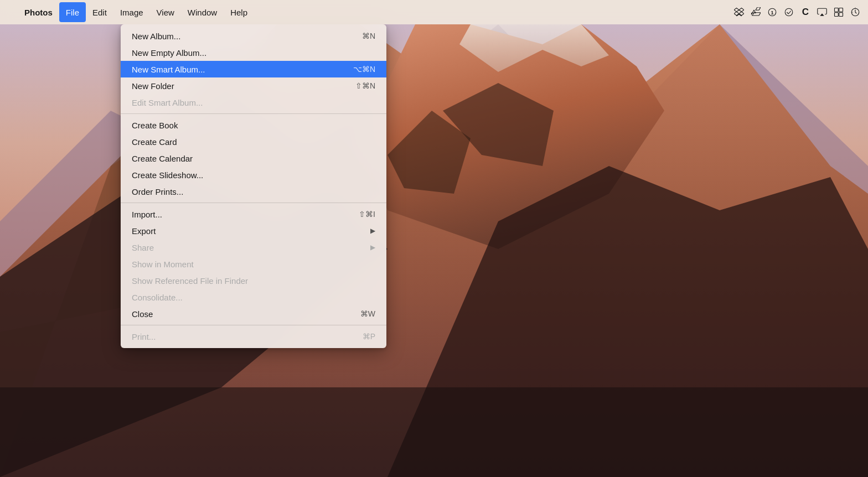 The height and width of the screenshot is (477, 868). Describe the element at coordinates (166, 12) in the screenshot. I see `menubar-view: View` at that location.